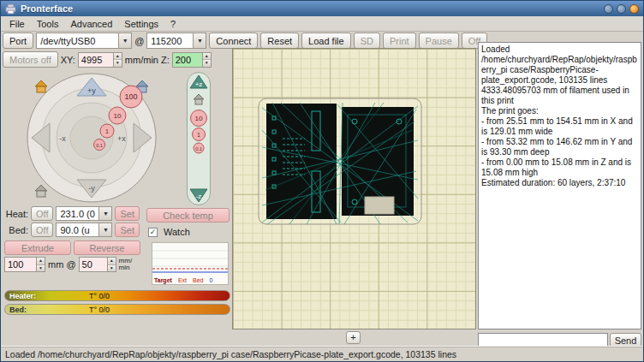  What do you see at coordinates (91, 24) in the screenshot?
I see `menu-advanced: Advanced` at bounding box center [91, 24].